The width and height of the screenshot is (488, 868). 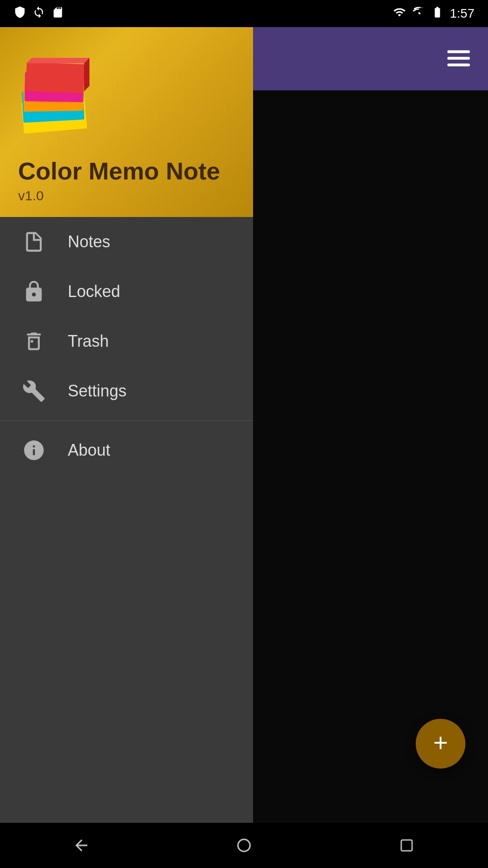 I want to click on back-button, so click(x=81, y=845).